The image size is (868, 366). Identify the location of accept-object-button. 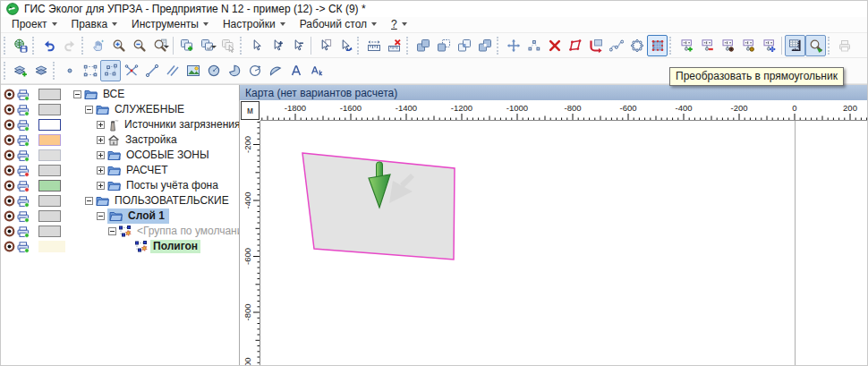
(208, 46).